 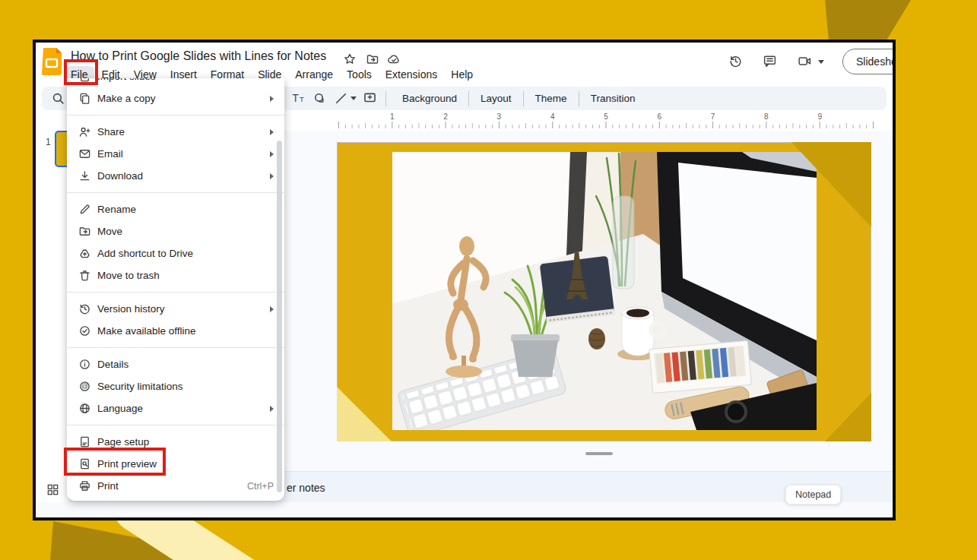 I want to click on insert-line-icon, so click(x=341, y=99).